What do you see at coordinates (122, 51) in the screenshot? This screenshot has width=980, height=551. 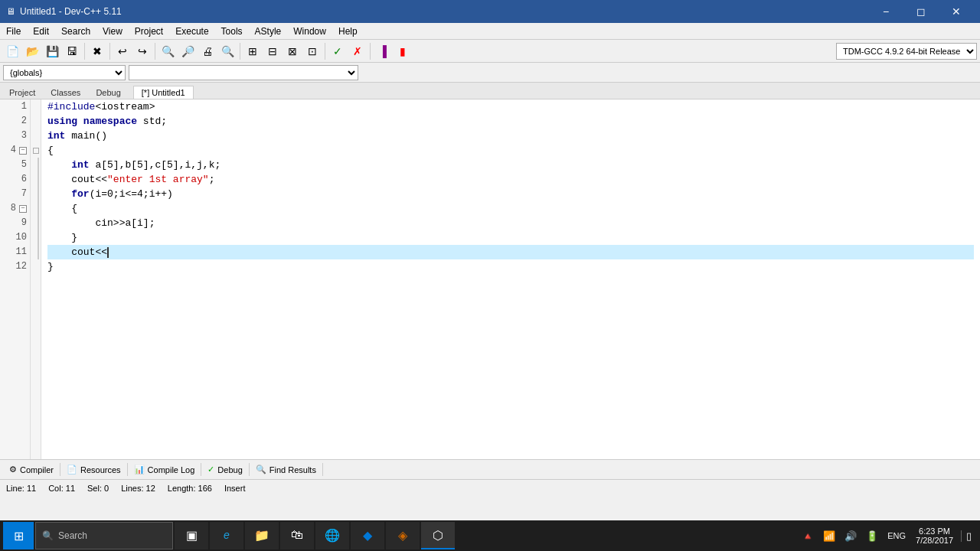 I see `undo-button: ↩` at bounding box center [122, 51].